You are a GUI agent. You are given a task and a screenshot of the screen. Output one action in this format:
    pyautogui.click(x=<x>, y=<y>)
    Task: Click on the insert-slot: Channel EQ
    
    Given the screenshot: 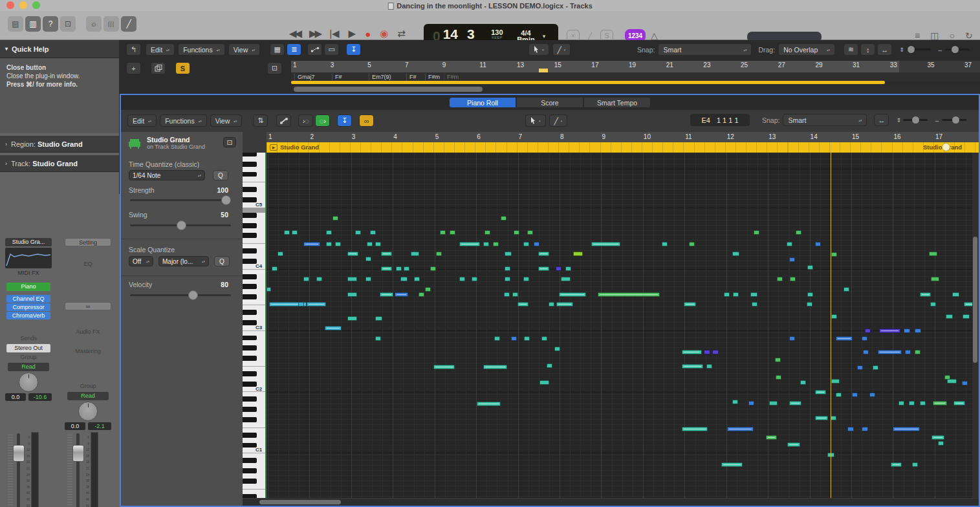 What is the action you would take?
    pyautogui.click(x=28, y=299)
    